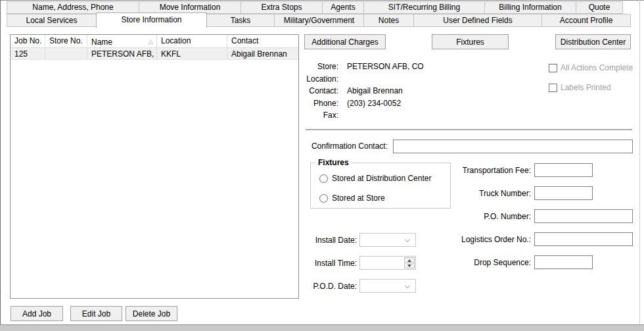  I want to click on tab-tasks: Tasks, so click(241, 20).